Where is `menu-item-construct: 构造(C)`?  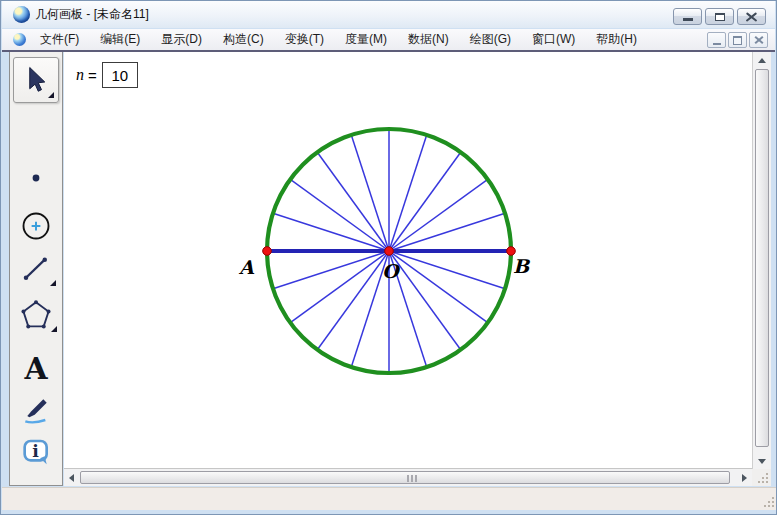
menu-item-construct: 构造(C) is located at coordinates (244, 40).